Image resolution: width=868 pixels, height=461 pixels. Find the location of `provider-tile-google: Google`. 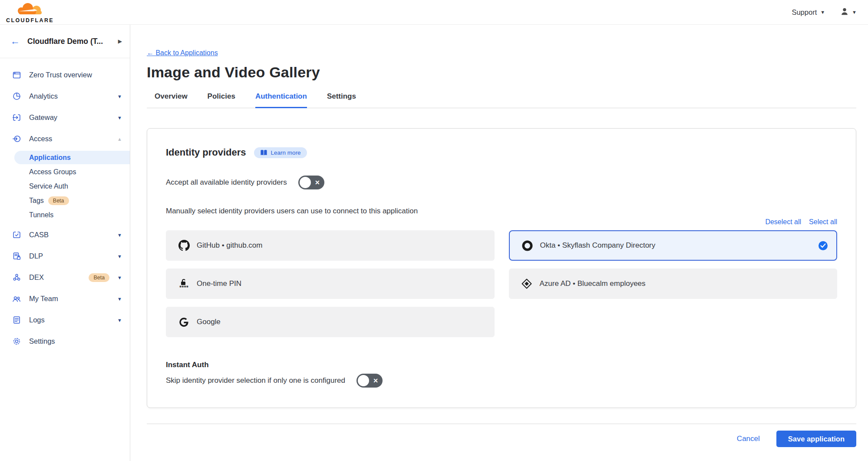

provider-tile-google: Google is located at coordinates (330, 322).